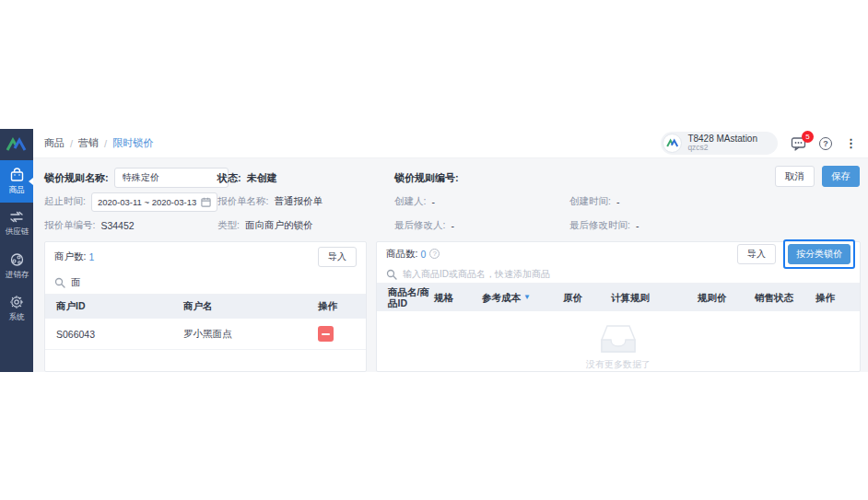 This screenshot has width=868, height=500. What do you see at coordinates (757, 254) in the screenshot?
I see `products-import-button: 导入` at bounding box center [757, 254].